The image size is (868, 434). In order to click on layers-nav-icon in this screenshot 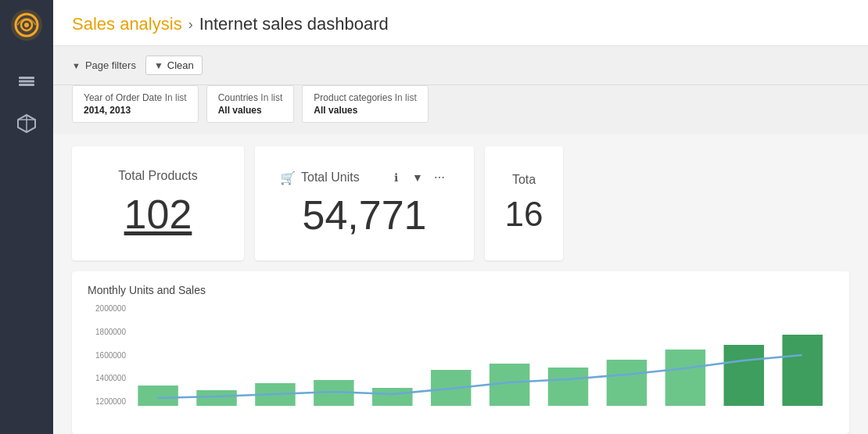, I will do `click(27, 80)`.